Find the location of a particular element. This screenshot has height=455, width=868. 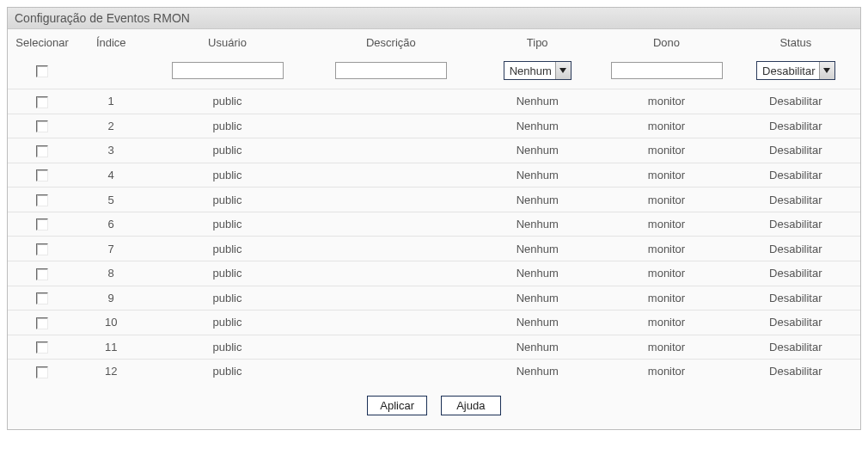

row-index: 11 is located at coordinates (111, 347).